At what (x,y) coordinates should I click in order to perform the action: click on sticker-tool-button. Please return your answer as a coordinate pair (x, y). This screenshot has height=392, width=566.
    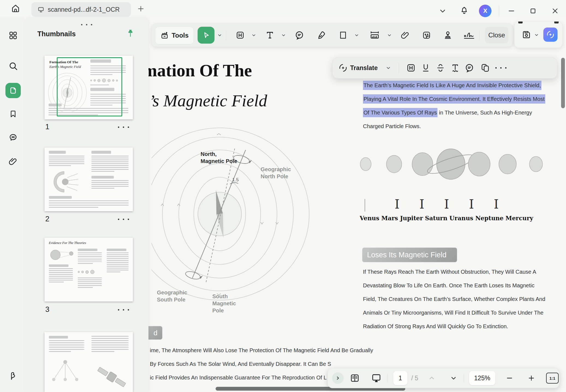
    Looking at the image, I should click on (427, 35).